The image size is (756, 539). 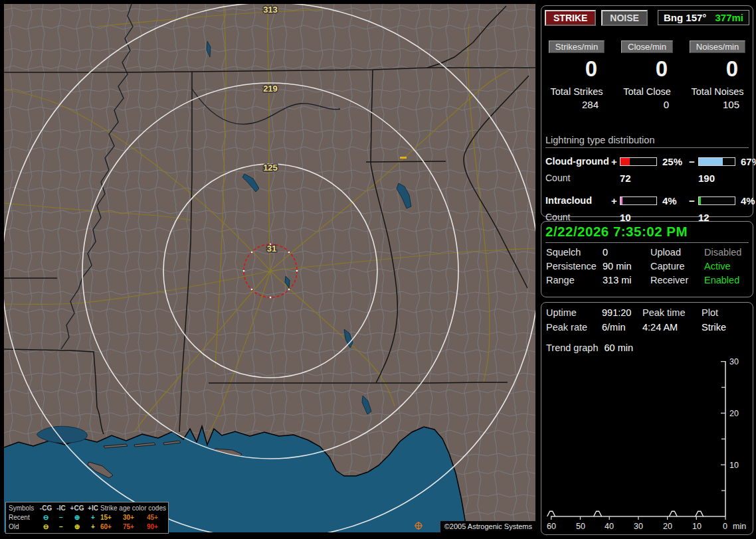 What do you see at coordinates (717, 178) in the screenshot?
I see `cg-negative-count: 190` at bounding box center [717, 178].